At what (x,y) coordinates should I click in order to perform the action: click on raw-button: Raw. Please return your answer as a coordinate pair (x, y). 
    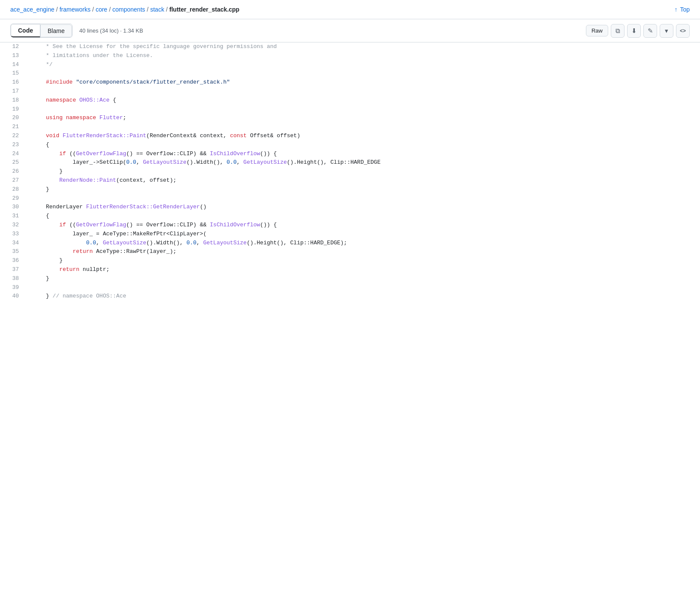
    Looking at the image, I should click on (597, 31).